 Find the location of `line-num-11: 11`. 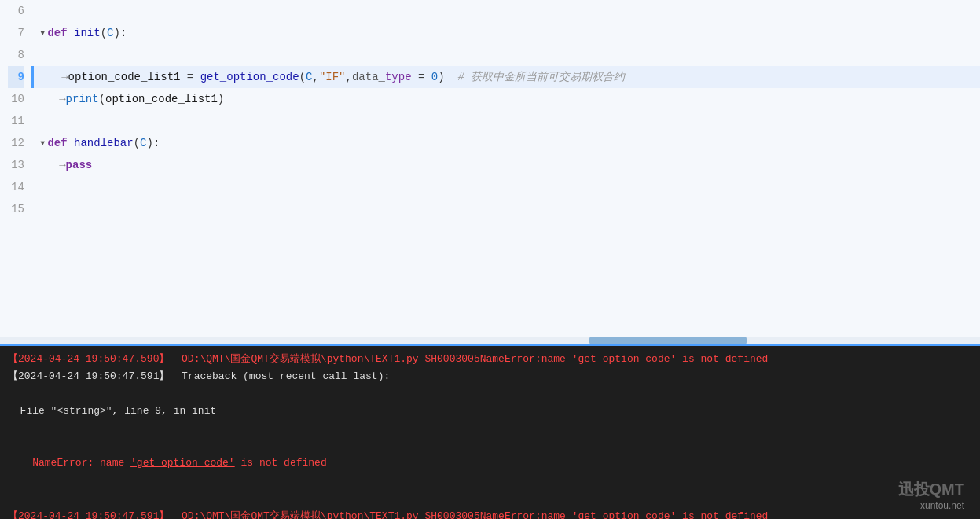

line-num-11: 11 is located at coordinates (16, 121).